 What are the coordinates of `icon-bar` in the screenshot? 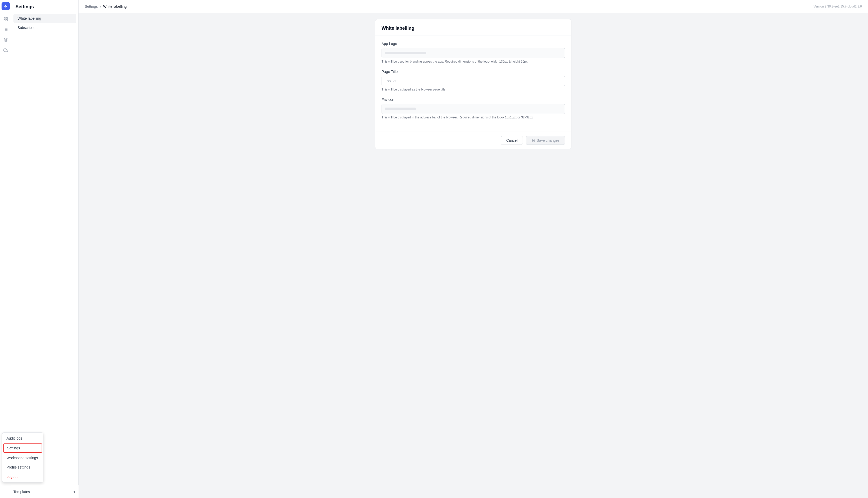 It's located at (5, 249).